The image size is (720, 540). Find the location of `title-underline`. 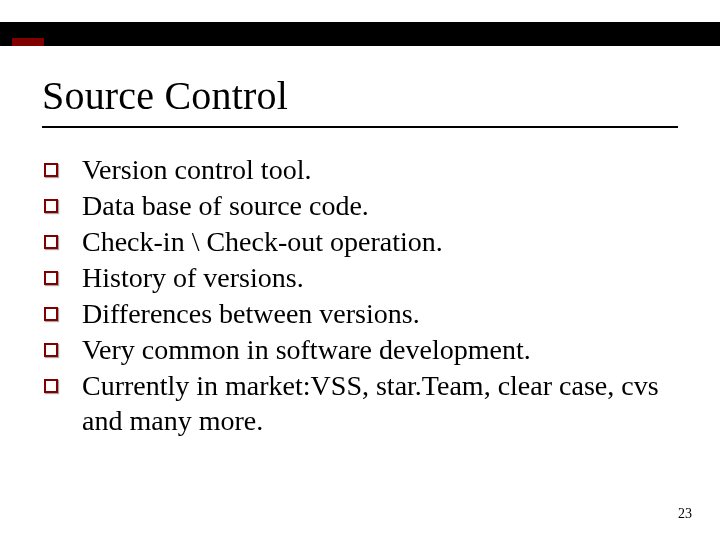

title-underline is located at coordinates (360, 127).